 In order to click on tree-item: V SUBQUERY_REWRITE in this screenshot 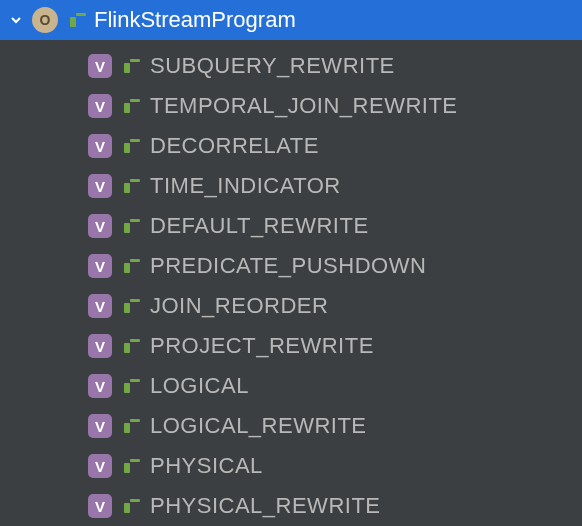, I will do `click(291, 66)`.